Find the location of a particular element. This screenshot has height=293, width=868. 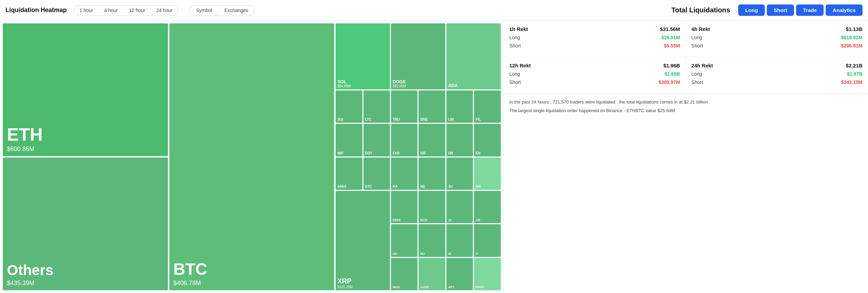

action-button-group: Long Short Trade Analytics is located at coordinates (801, 10).